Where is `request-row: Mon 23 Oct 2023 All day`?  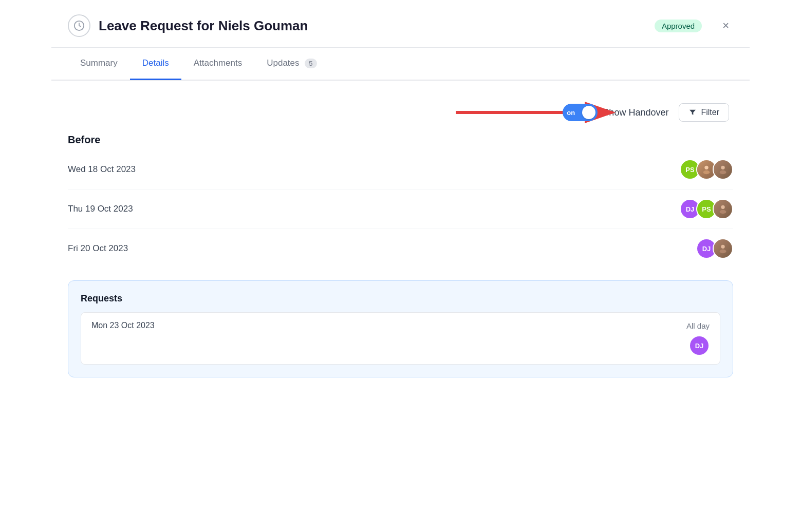
request-row: Mon 23 Oct 2023 All day is located at coordinates (401, 326).